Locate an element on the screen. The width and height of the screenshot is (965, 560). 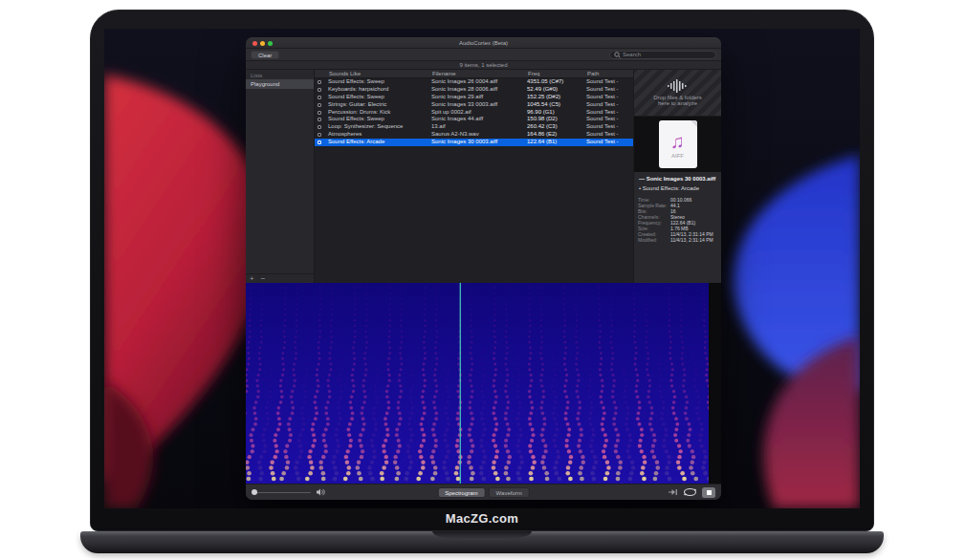
transport-controls is located at coordinates (692, 493).